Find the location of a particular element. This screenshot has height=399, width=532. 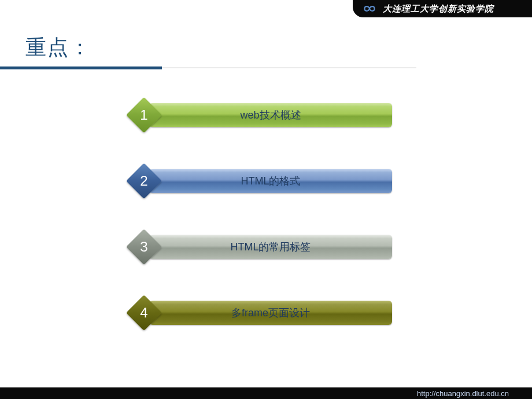

item-number: 1 is located at coordinates (144, 115).